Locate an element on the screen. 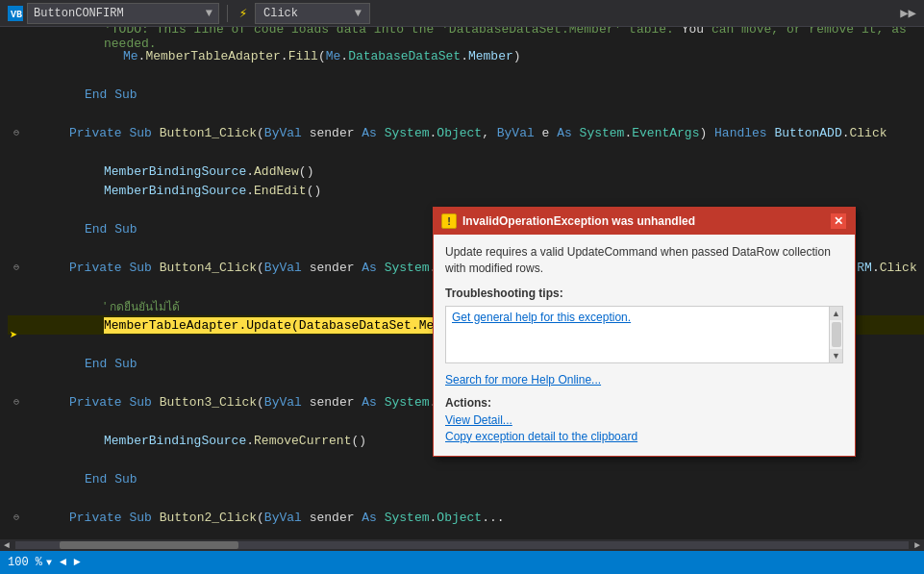  troubleshoot-scrollbar: ▲ ▼ is located at coordinates (836, 335).